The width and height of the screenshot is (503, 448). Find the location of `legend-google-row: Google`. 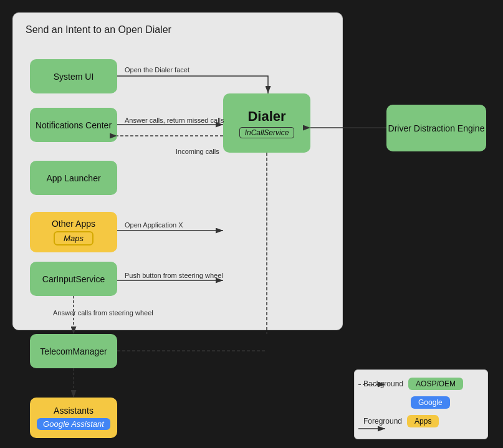

legend-google-row: Google is located at coordinates (430, 403).